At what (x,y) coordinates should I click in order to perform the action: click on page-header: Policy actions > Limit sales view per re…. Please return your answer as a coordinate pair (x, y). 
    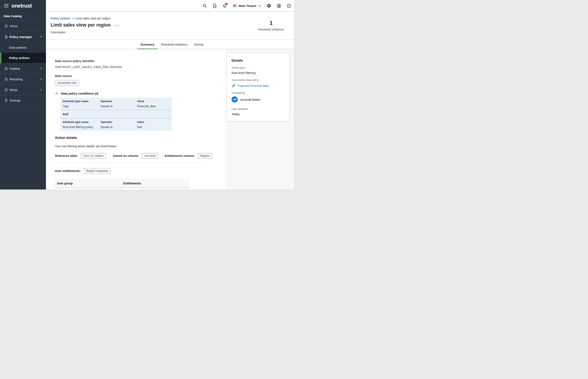
    Looking at the image, I should click on (170, 26).